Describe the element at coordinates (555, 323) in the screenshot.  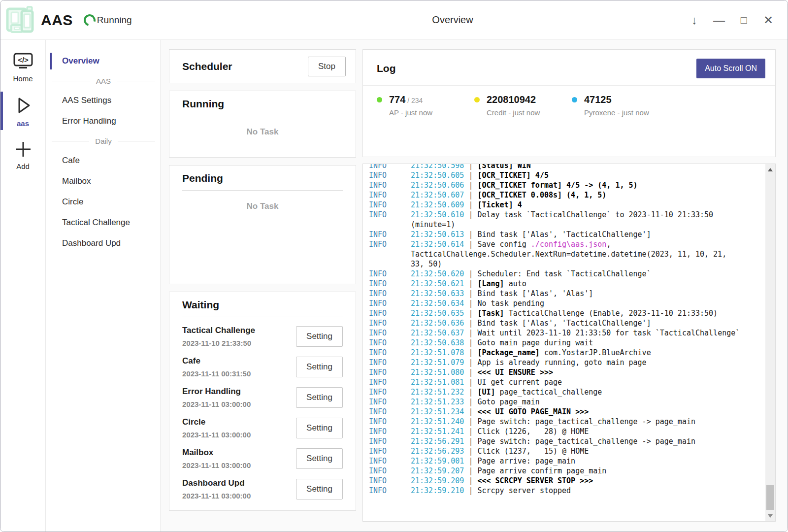
I see `log-line: INFO21:32:50.636 | Bind task ['Alas', 'T…` at that location.